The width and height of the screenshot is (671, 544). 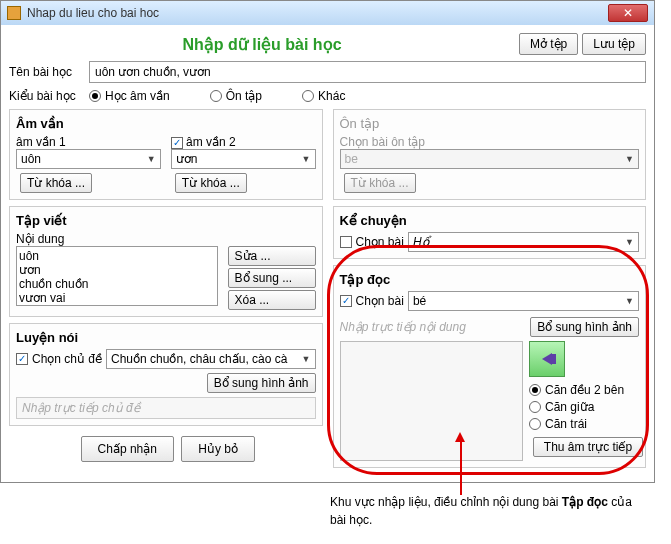 What do you see at coordinates (14, 13) in the screenshot?
I see `app-icon` at bounding box center [14, 13].